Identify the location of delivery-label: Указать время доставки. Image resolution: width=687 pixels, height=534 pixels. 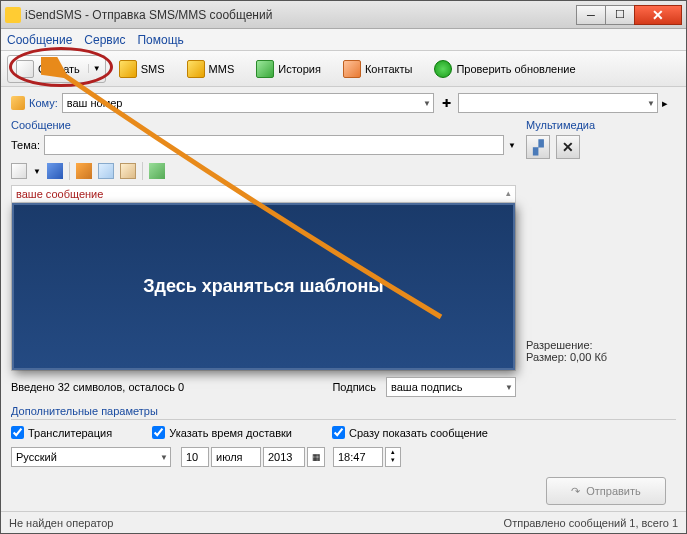
(230, 433).